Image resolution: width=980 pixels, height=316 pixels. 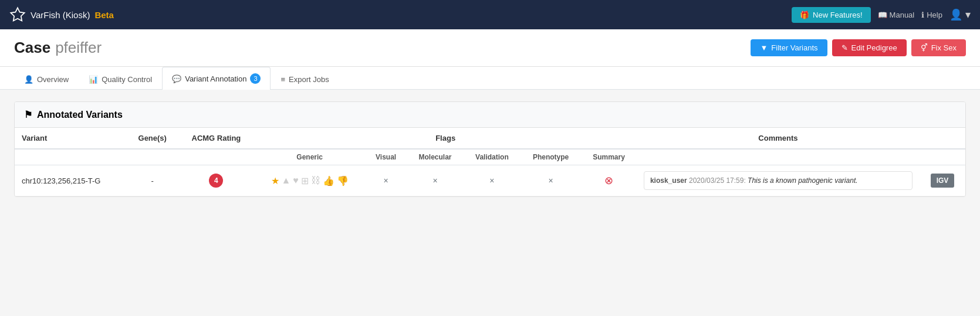 What do you see at coordinates (939, 48) in the screenshot?
I see `fix-sex-button: ⚥ Fix Sex` at bounding box center [939, 48].